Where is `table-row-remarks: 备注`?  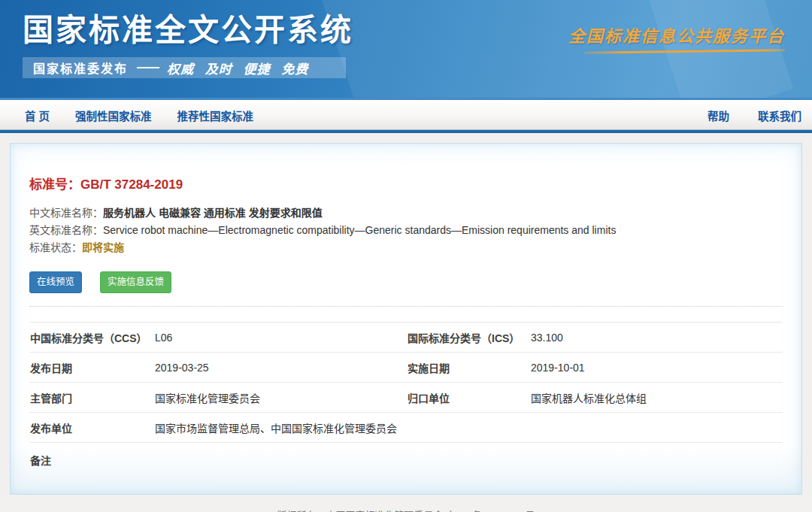
table-row-remarks: 备注 is located at coordinates (406, 462).